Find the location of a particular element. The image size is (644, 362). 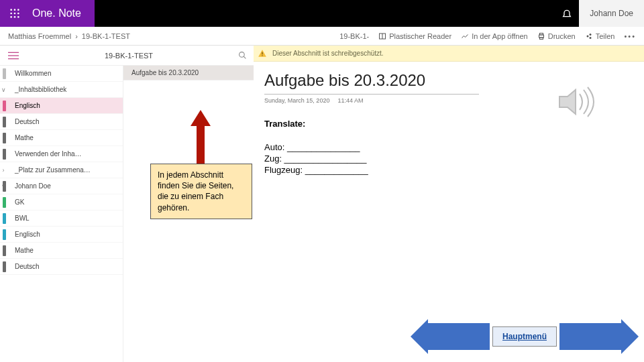

crumb-truncated: 19-BK-1- is located at coordinates (354, 36).